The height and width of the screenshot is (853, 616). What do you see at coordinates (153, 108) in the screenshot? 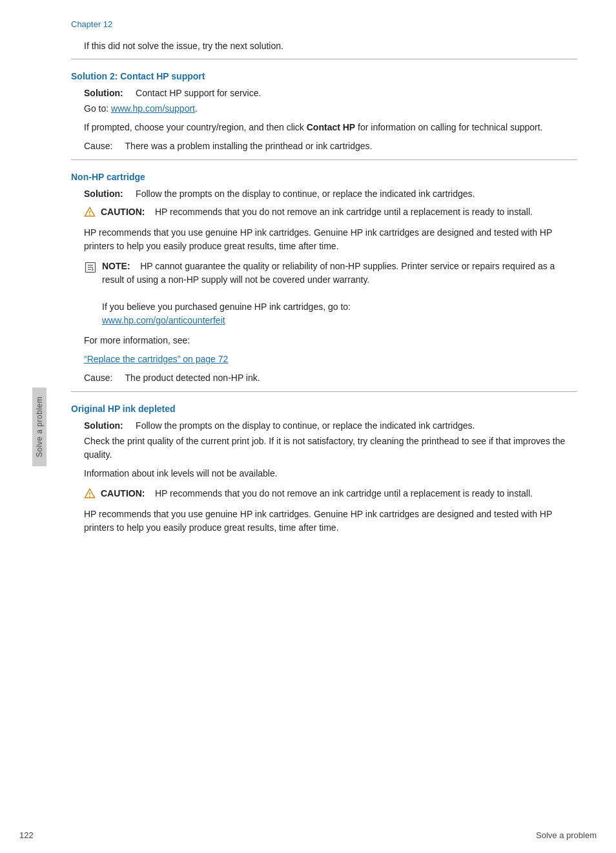
I see `solution2-goto-link: www.hp.com/support` at bounding box center [153, 108].